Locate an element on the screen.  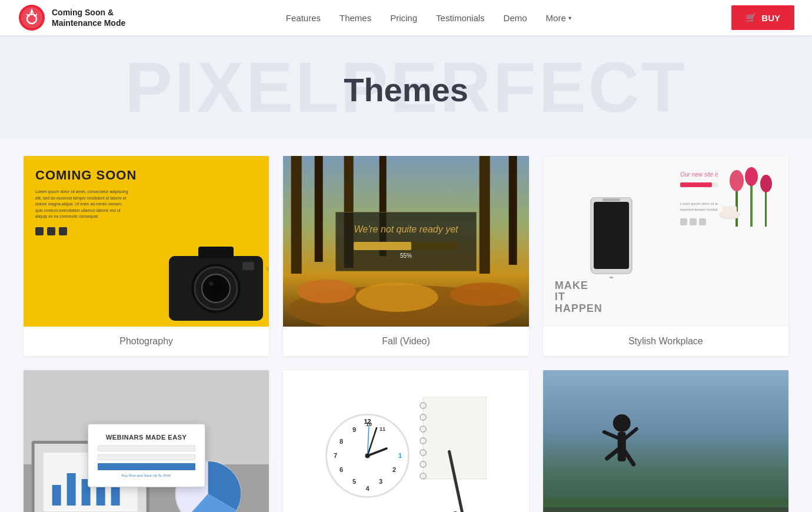
svg-text: SONY is located at coordinates (267, 269).